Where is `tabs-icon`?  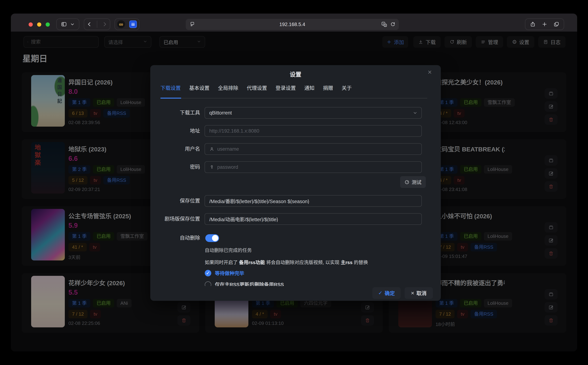 tabs-icon is located at coordinates (556, 24).